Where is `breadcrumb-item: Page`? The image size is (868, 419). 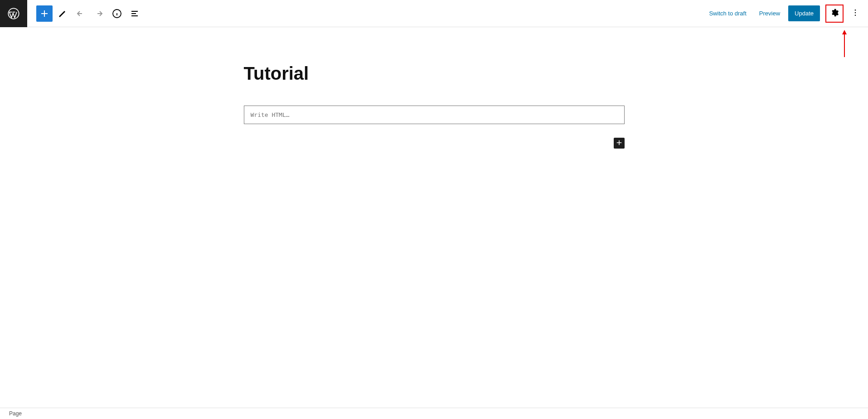 breadcrumb-item: Page is located at coordinates (15, 414).